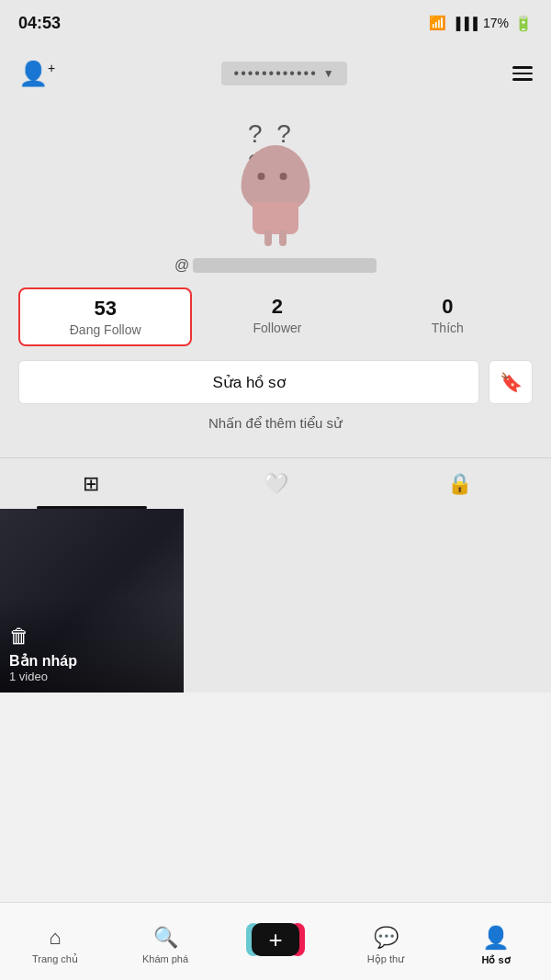 The height and width of the screenshot is (980, 551). Describe the element at coordinates (105, 317) in the screenshot. I see `stat-following: 53 Đang Follow` at that location.